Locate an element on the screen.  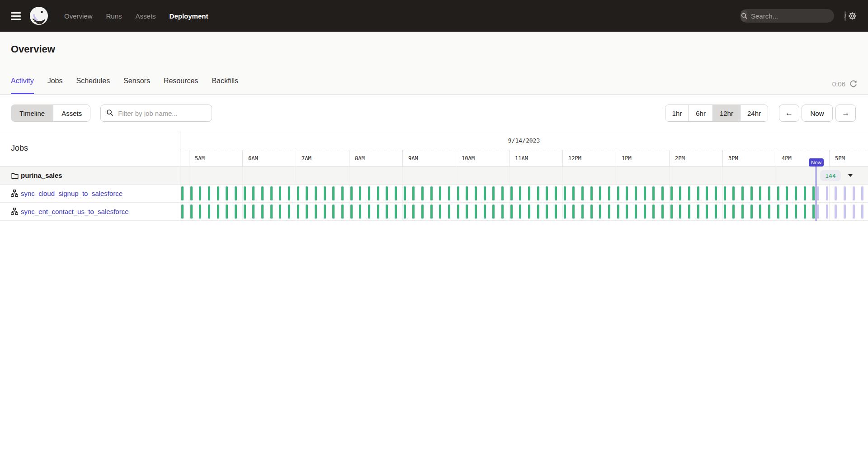
tab-sensors: Sensors is located at coordinates (137, 86).